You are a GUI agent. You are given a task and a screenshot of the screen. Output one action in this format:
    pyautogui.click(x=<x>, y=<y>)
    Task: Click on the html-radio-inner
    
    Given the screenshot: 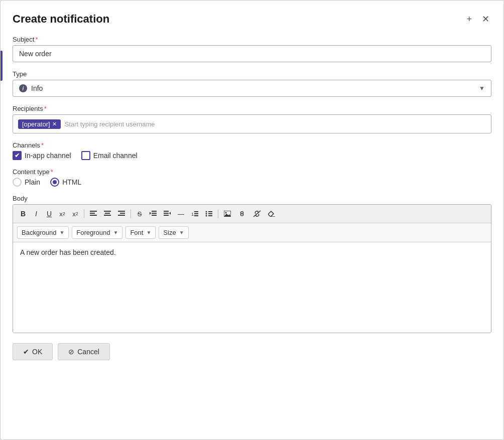 What is the action you would take?
    pyautogui.click(x=55, y=182)
    